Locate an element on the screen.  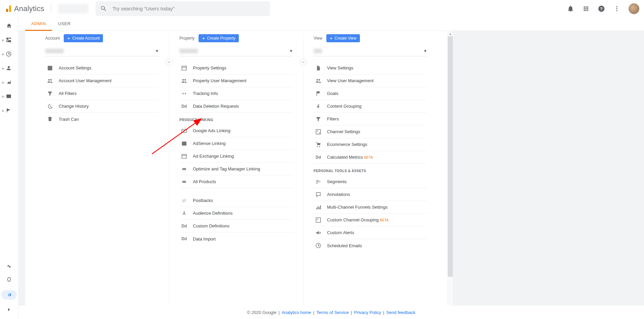
goals: Goals is located at coordinates (370, 94).